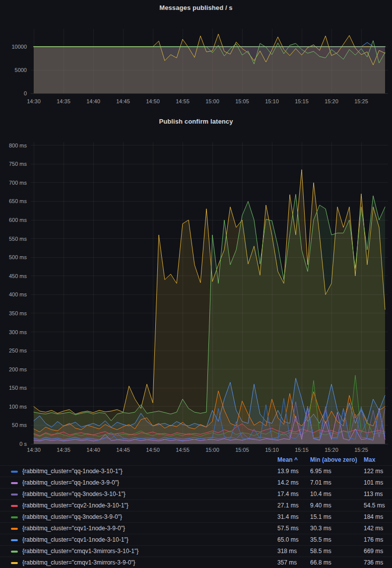  What do you see at coordinates (373, 540) in the screenshot?
I see `legend-max-value: 176 ms` at bounding box center [373, 540].